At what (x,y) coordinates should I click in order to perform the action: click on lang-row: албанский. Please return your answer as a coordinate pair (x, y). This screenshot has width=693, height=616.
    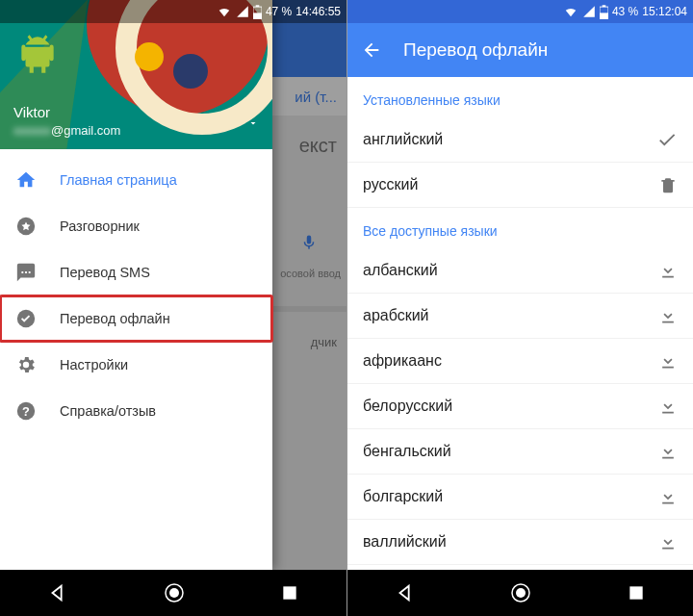
    Looking at the image, I should click on (520, 271).